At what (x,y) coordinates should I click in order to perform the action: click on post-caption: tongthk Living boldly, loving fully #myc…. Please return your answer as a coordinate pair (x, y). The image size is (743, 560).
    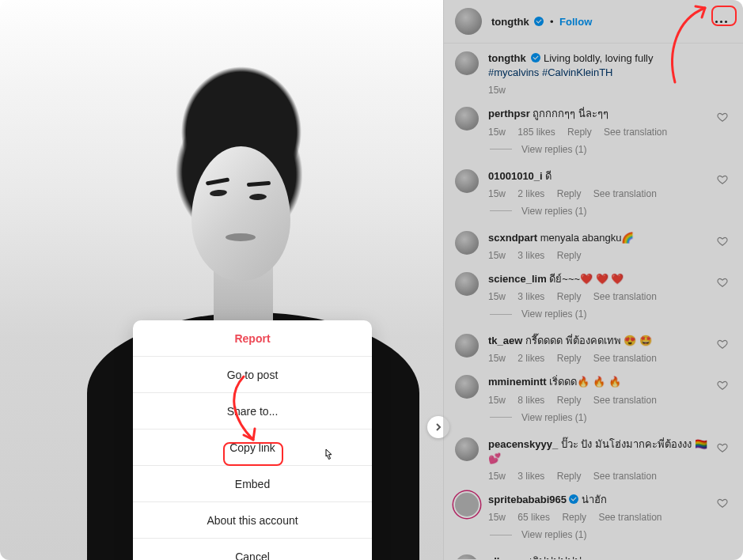
    Looking at the image, I should click on (593, 71).